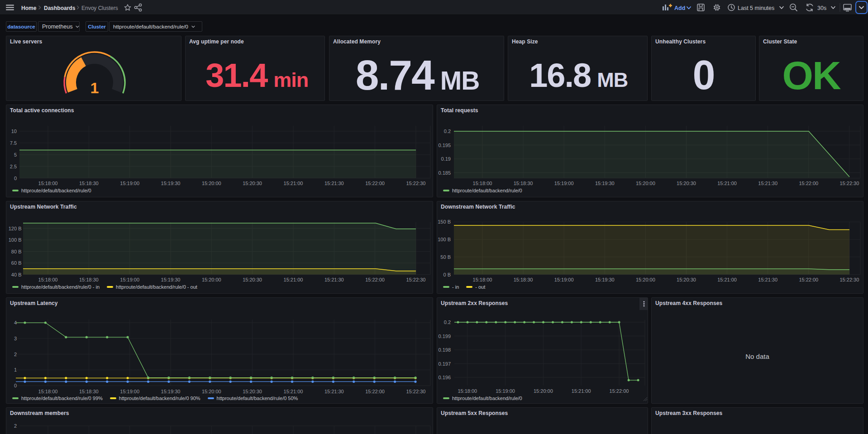 The image size is (868, 434). What do you see at coordinates (444, 145) in the screenshot?
I see `svg-text: 0.195` at bounding box center [444, 145].